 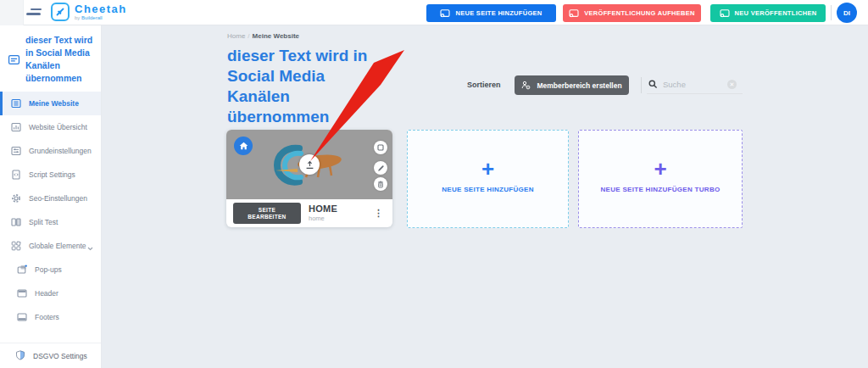 I want to click on sidebar-item-header: Header, so click(x=51, y=293).